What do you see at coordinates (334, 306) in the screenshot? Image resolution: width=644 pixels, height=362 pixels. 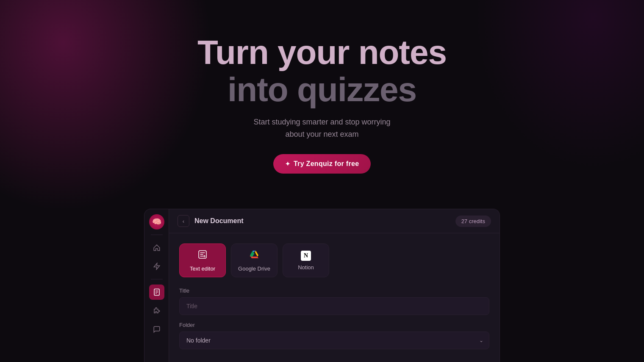 I see `title-input` at bounding box center [334, 306].